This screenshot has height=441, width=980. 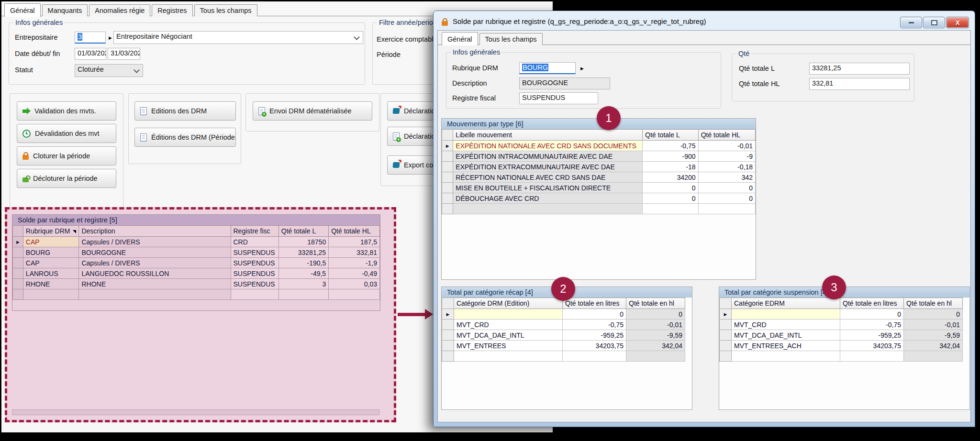 I want to click on grid-row: EXPÉDITION EXTRACOMMUNAUTAIRE AVEC DAE-1…, so click(x=599, y=167).